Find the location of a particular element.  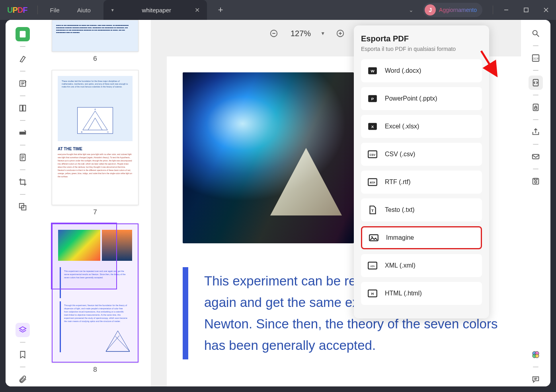

tabs-overflow-icon: ⌄ is located at coordinates (411, 10).